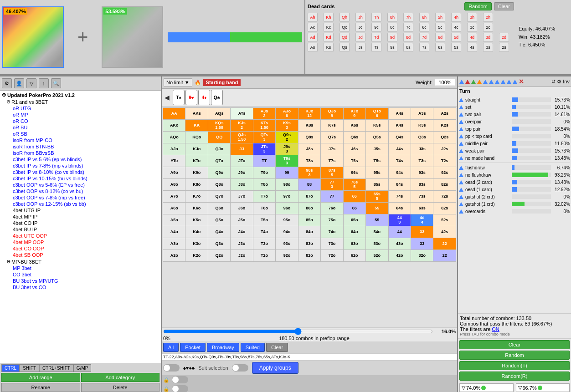 This screenshot has width=571, height=392. I want to click on card-3c: 3c, so click(472, 27).